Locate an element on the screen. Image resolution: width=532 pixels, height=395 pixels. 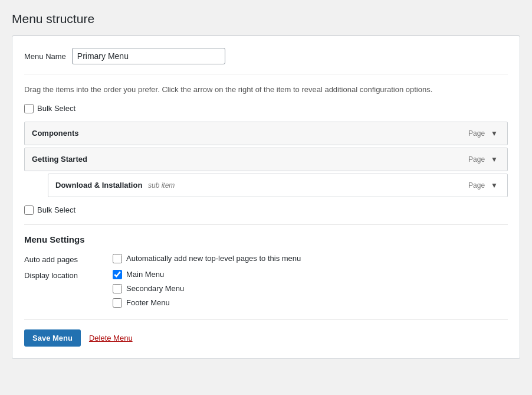
menu-item-components-type: Page is located at coordinates (477, 133).